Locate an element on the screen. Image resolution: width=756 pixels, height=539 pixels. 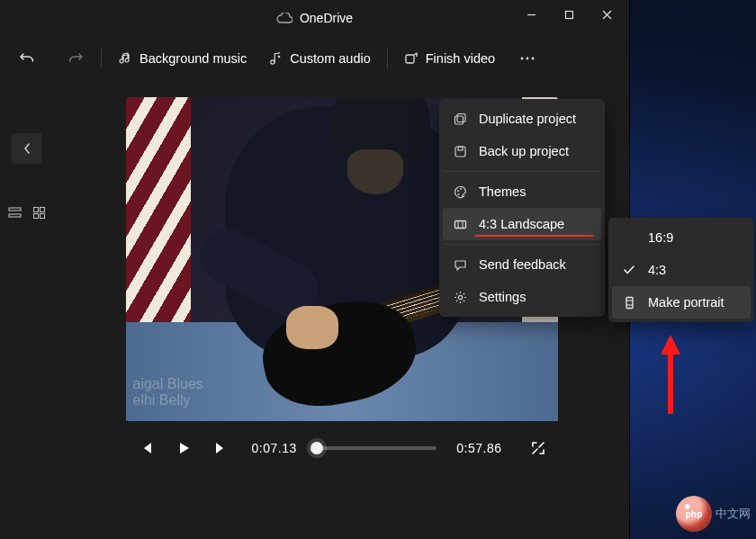
annotation-underline is located at coordinates (535, 236).